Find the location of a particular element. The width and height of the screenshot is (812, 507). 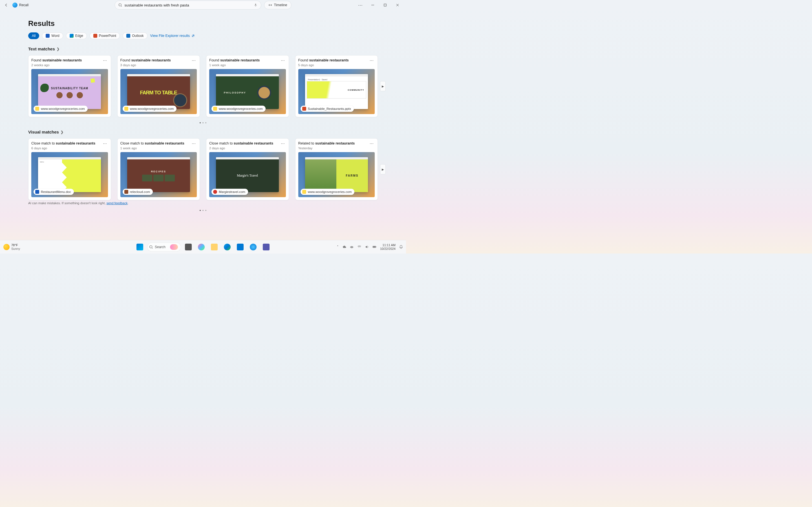

timeline-button: Timeline is located at coordinates (278, 5).